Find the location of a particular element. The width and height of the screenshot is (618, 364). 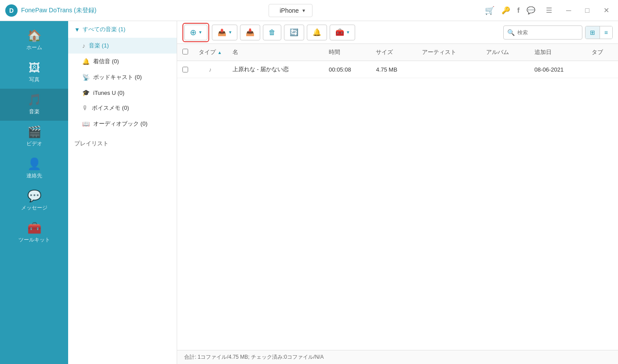

sidebar-label-video: ビデオ is located at coordinates (34, 144).